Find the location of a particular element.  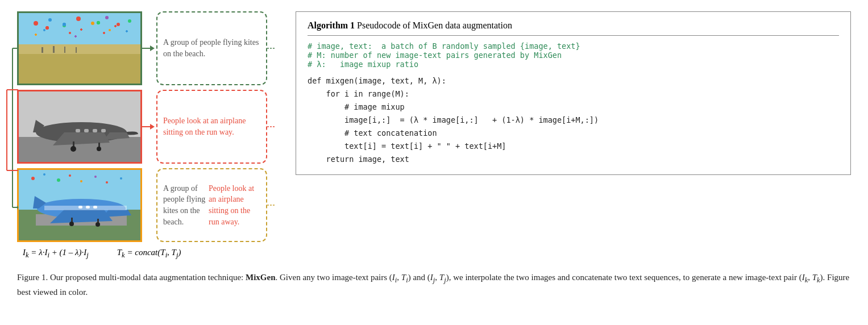

arrows-column is located at coordinates (149, 127).